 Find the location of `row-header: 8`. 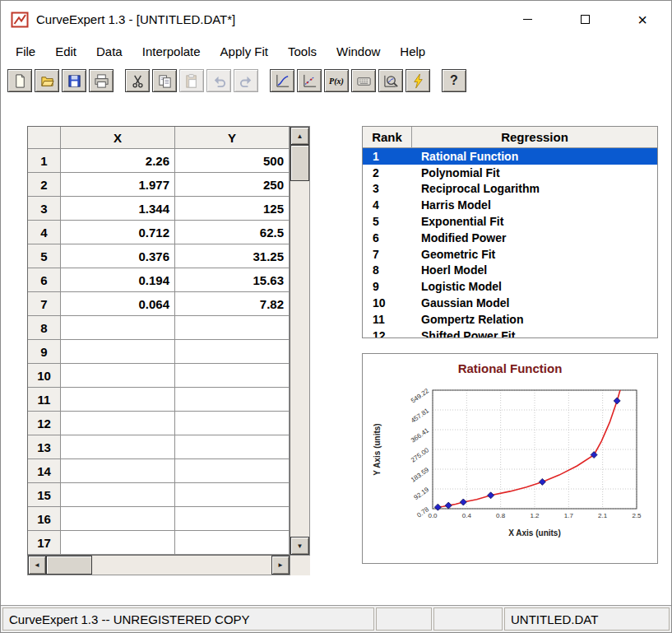

row-header: 8 is located at coordinates (44, 328).